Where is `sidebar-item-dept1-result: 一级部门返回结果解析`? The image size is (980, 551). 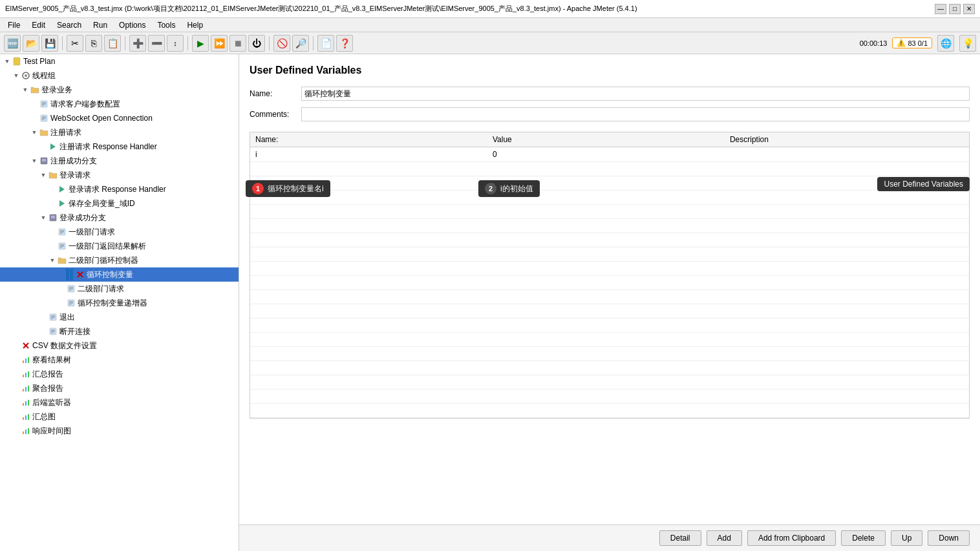 sidebar-item-dept1-result: 一级部门返回结果解析 is located at coordinates (119, 246).